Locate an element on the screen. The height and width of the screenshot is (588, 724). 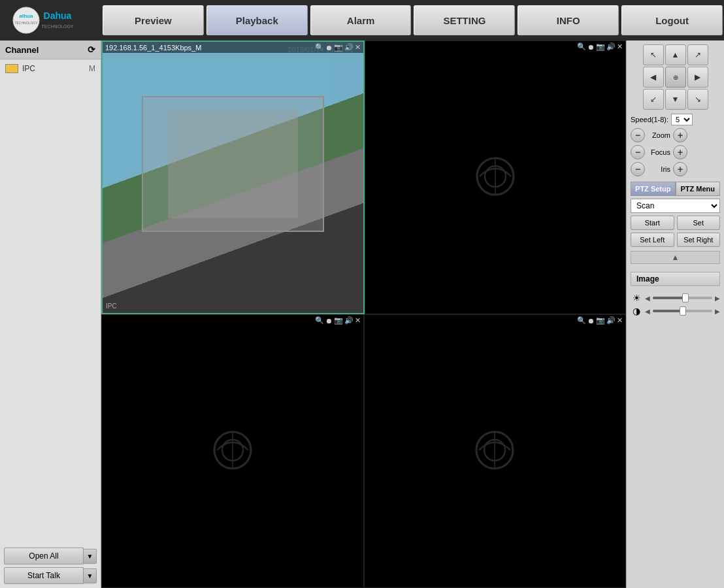
open-all-dropdown: ▼ is located at coordinates (90, 557).